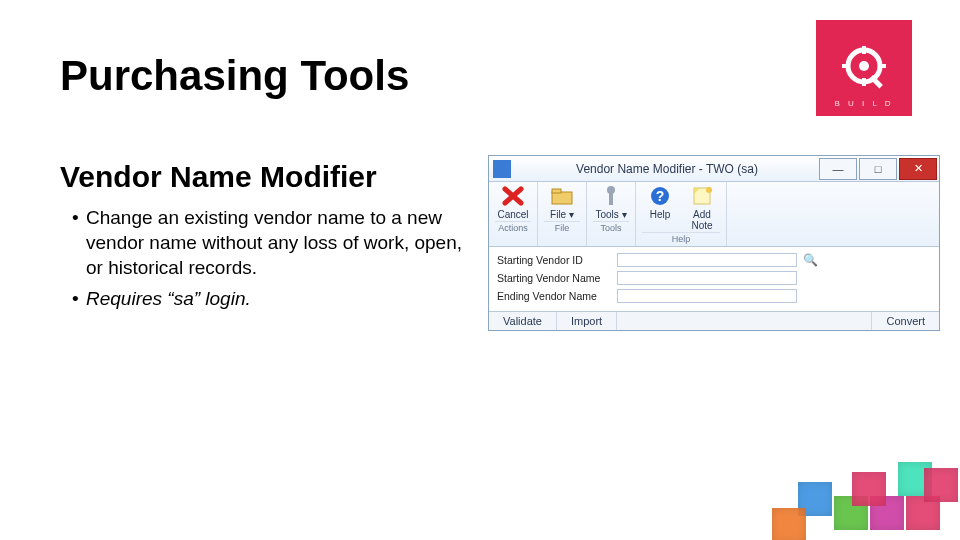 The height and width of the screenshot is (540, 960). I want to click on maximize-button: □, so click(878, 169).